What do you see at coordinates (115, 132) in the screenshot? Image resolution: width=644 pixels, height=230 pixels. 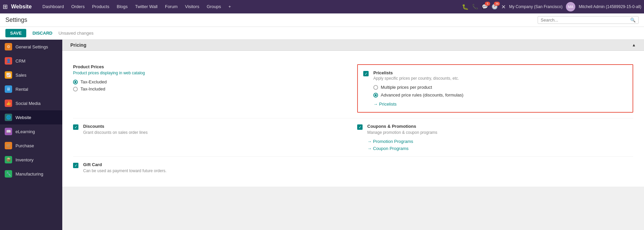 I see `discounts-desc: Grant discounts on sales order lines` at bounding box center [115, 132].